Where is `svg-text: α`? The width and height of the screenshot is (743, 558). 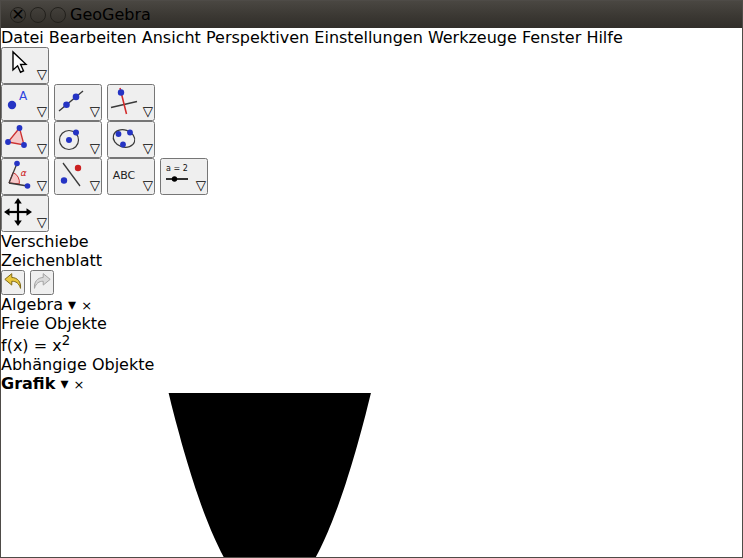 svg-text: α is located at coordinates (24, 173).